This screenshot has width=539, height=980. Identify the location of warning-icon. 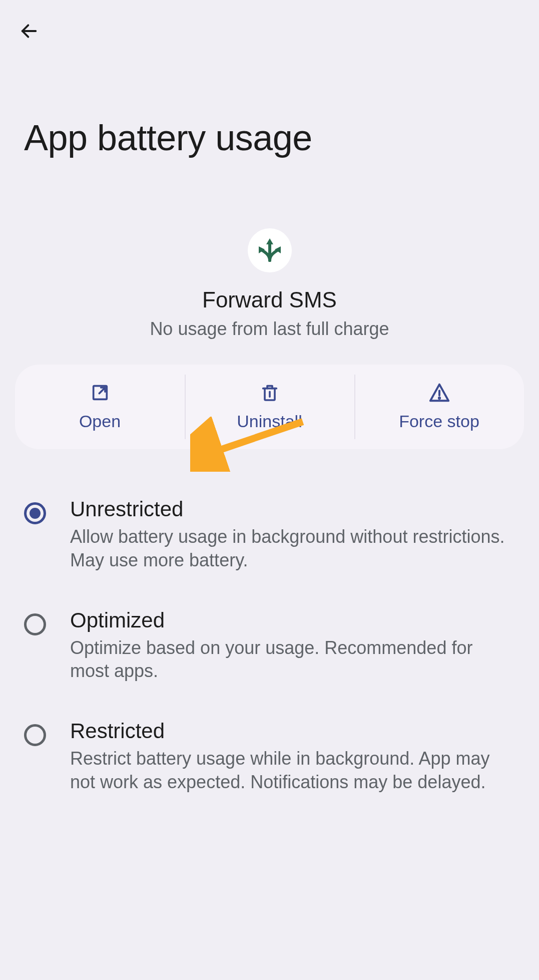
(439, 393).